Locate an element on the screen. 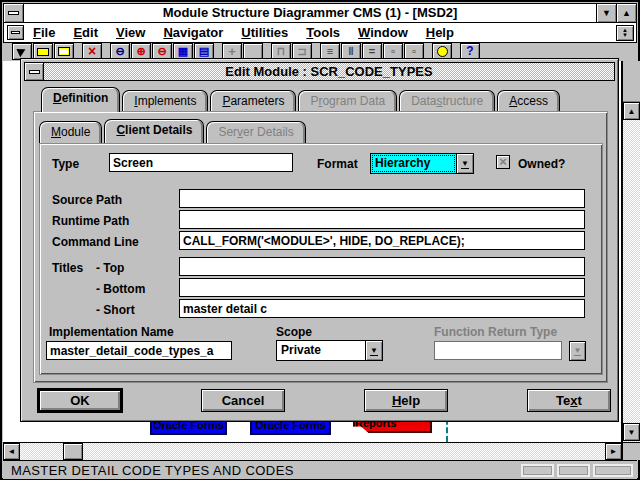  maximize-button: ▲ is located at coordinates (626, 13).